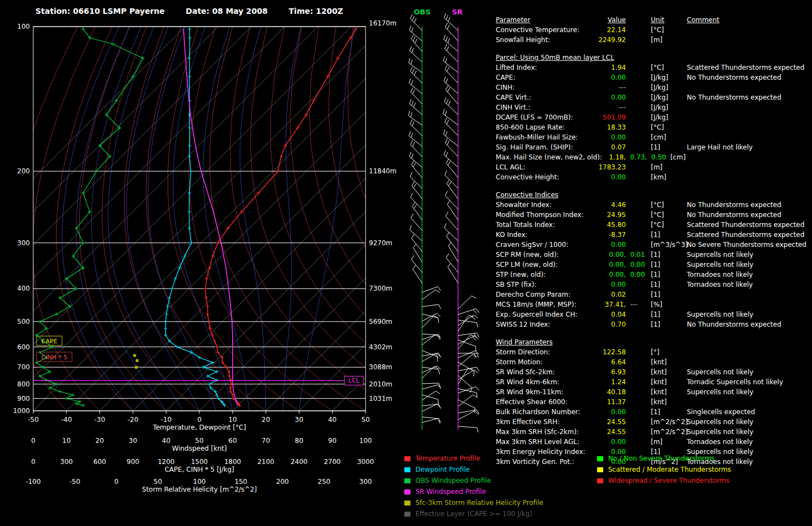 This screenshot has width=812, height=526. I want to click on table-row: SR Wind 4km-6km:1.24[knt]Tornadic Superc…, so click(651, 382).